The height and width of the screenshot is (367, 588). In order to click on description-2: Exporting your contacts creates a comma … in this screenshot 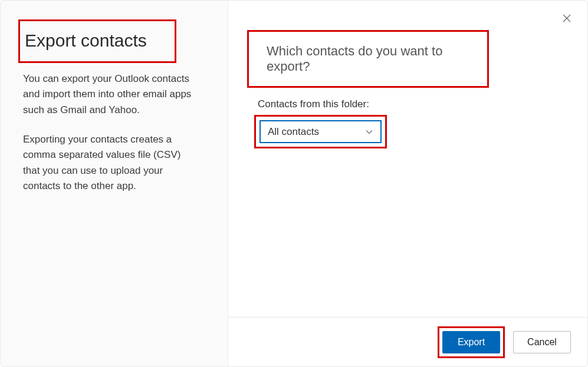, I will do `click(109, 163)`.